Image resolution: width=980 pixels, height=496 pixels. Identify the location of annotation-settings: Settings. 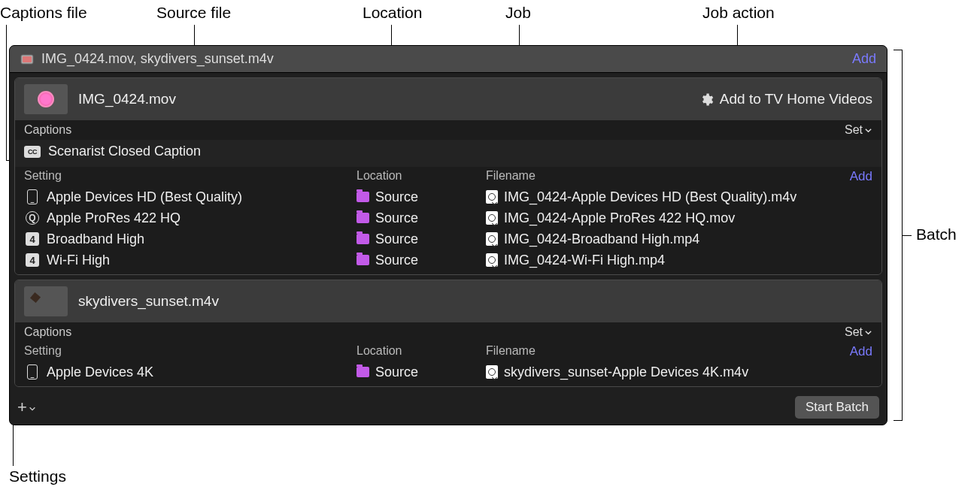
(38, 476).